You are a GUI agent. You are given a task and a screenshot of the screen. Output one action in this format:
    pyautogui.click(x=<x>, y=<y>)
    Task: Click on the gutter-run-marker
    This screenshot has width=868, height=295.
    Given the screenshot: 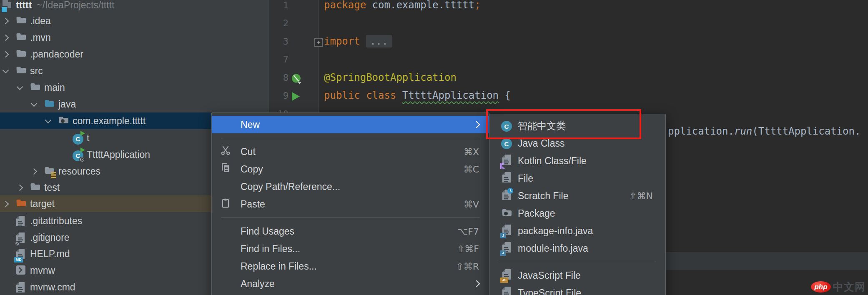 What is the action you would take?
    pyautogui.click(x=296, y=98)
    